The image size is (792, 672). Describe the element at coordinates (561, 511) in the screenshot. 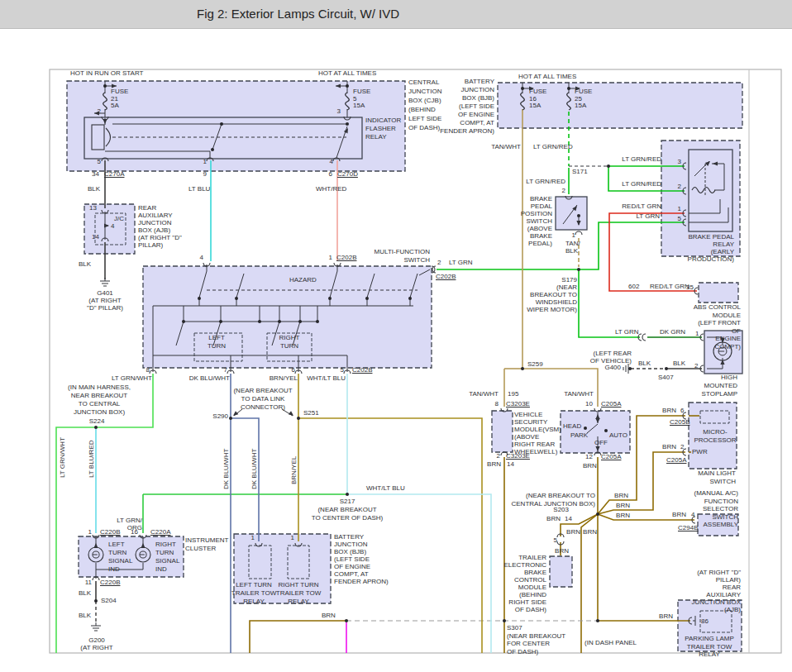

I see `diagram-label: S203` at that location.